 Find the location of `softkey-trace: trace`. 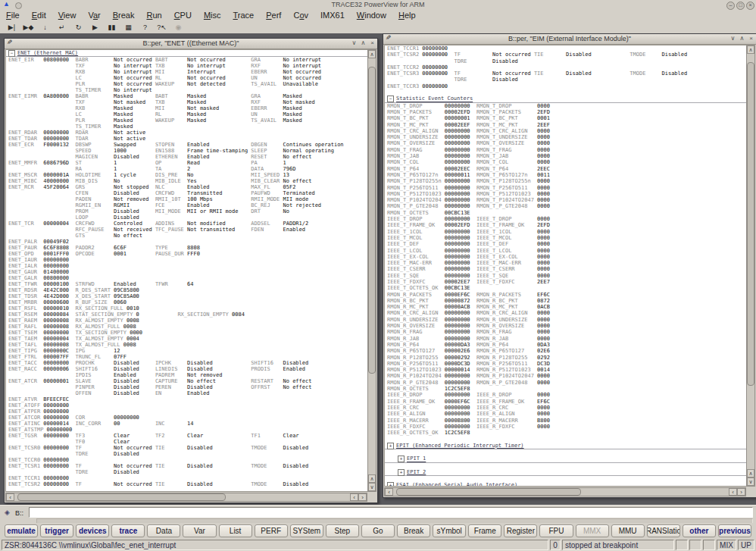

softkey-trace: trace is located at coordinates (128, 531).